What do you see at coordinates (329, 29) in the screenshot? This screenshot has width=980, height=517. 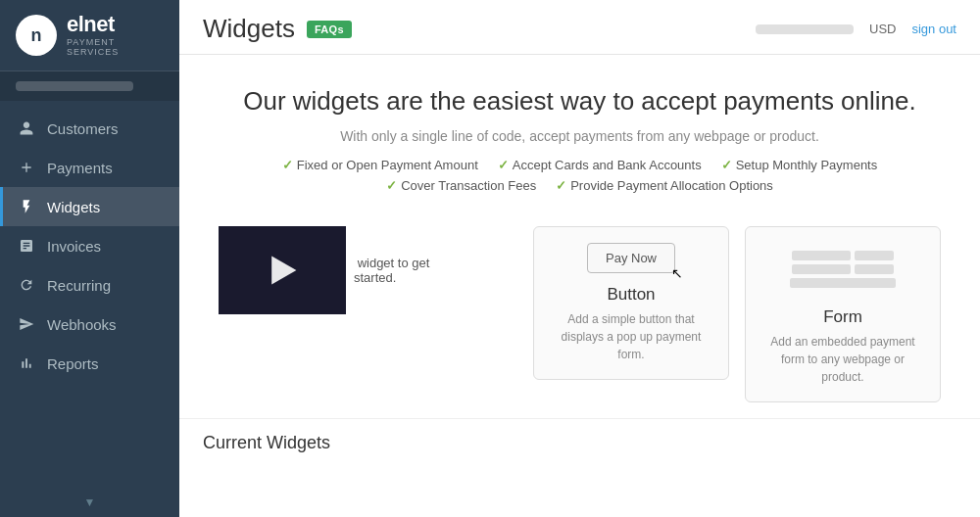 I see `faq-badge: FAQs` at bounding box center [329, 29].